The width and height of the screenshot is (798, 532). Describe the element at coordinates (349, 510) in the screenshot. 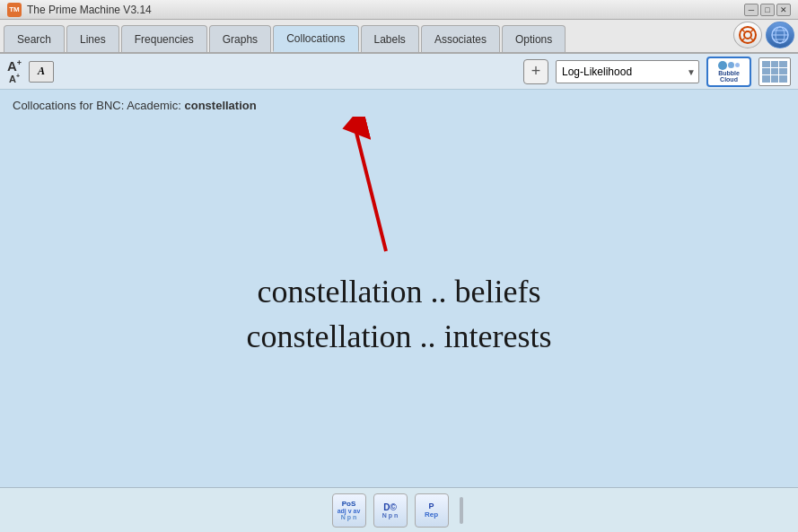

I see `pos-tagger-button: PoS adj v av N p n` at that location.